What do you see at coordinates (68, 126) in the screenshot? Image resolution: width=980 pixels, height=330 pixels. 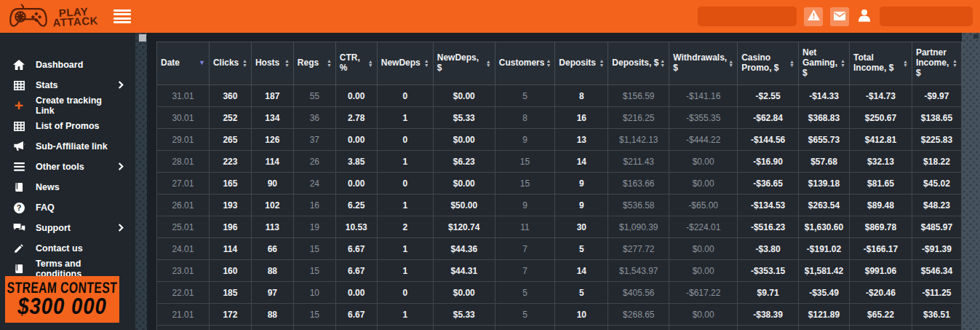 I see `sidebar-item-list-of-promos: List of Promos` at bounding box center [68, 126].